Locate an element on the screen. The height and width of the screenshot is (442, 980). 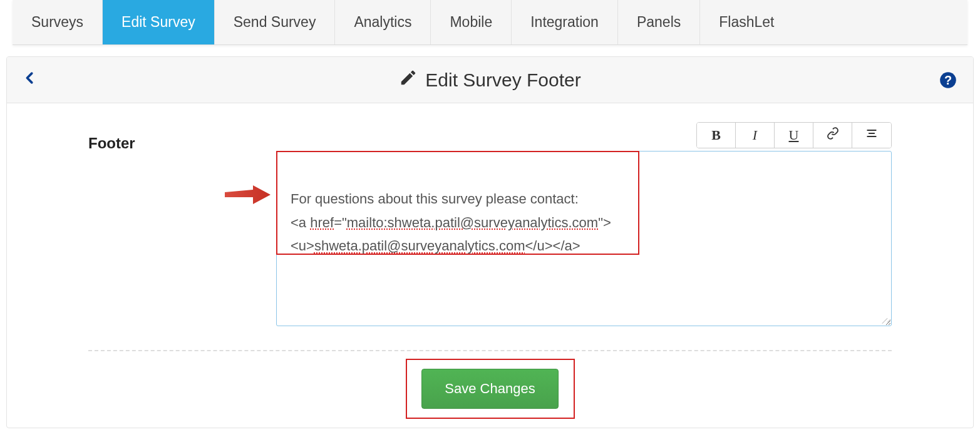
top-navigation: Surveys Edit Survey Send Survey Analytic… is located at coordinates (490, 23).